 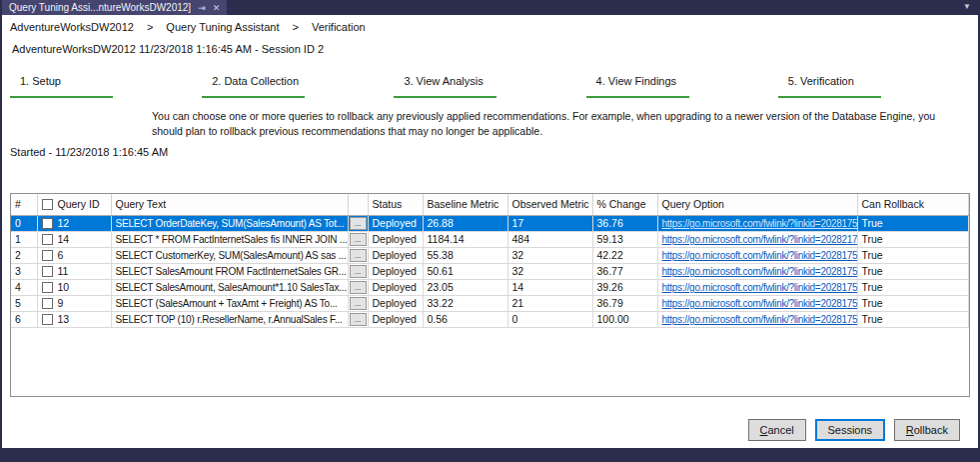 I want to click on query-id-cell: 9, so click(x=74, y=303).